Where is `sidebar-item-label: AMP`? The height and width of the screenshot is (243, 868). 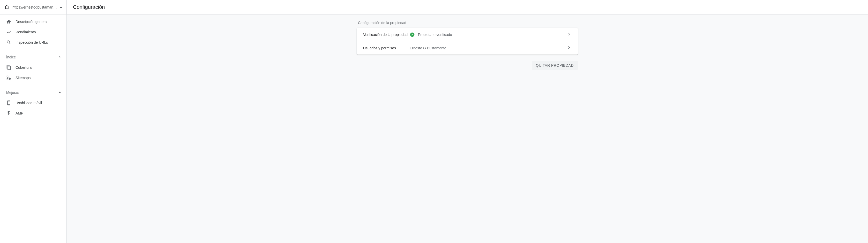 sidebar-item-label: AMP is located at coordinates (20, 113).